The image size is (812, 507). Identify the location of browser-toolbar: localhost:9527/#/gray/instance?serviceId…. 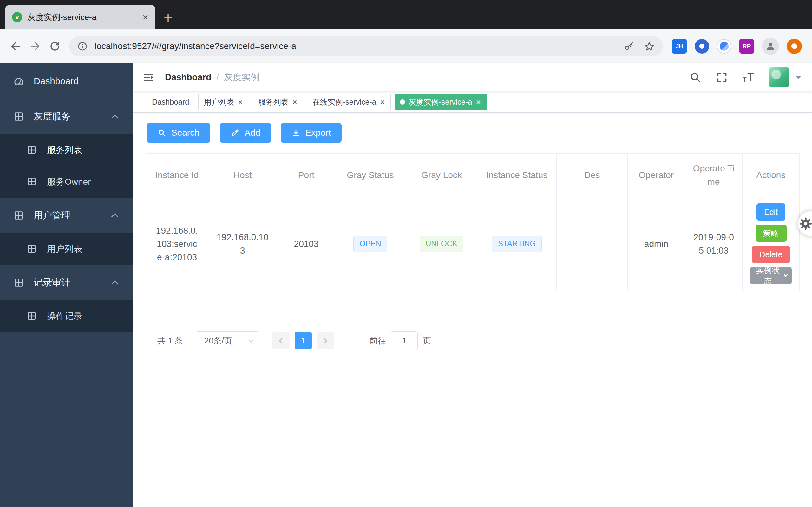
(406, 46).